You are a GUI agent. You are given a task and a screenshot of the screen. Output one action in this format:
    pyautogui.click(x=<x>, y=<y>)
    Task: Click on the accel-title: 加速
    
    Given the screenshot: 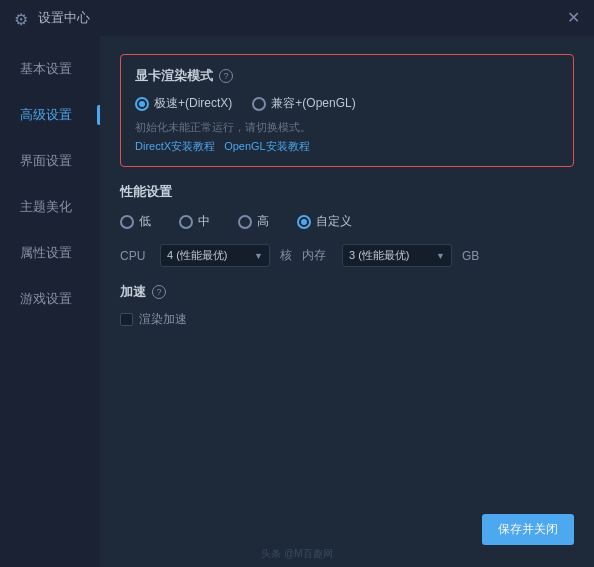 What is the action you would take?
    pyautogui.click(x=133, y=292)
    